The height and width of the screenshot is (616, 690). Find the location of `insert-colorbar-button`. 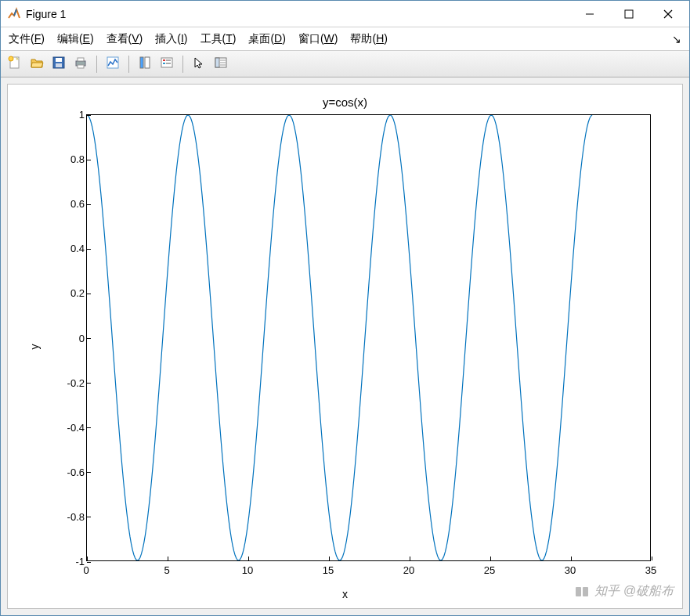

insert-colorbar-button is located at coordinates (145, 64).